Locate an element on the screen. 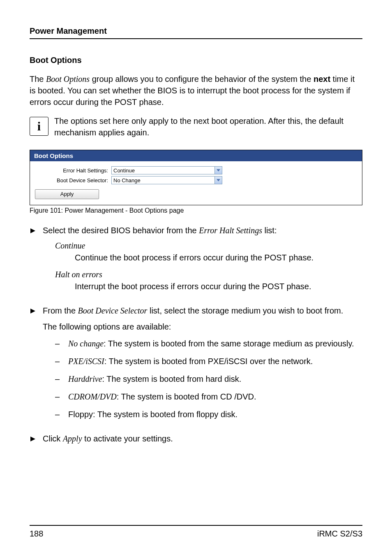 This screenshot has height=555, width=392. intro-paragraph: The Boot Options group allows you to con… is located at coordinates (196, 91).